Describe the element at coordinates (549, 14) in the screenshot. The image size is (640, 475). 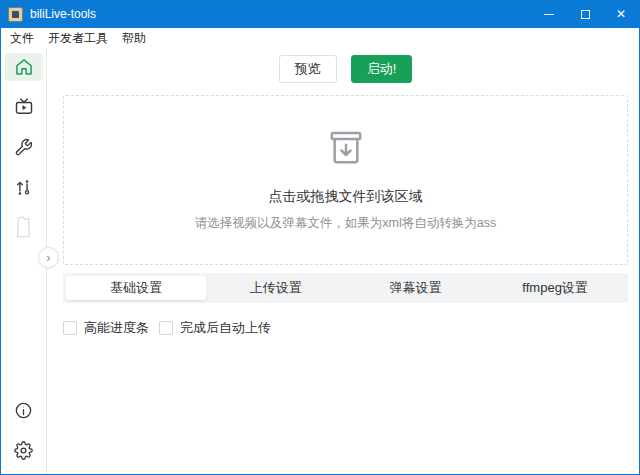
I see `minimize-button` at that location.